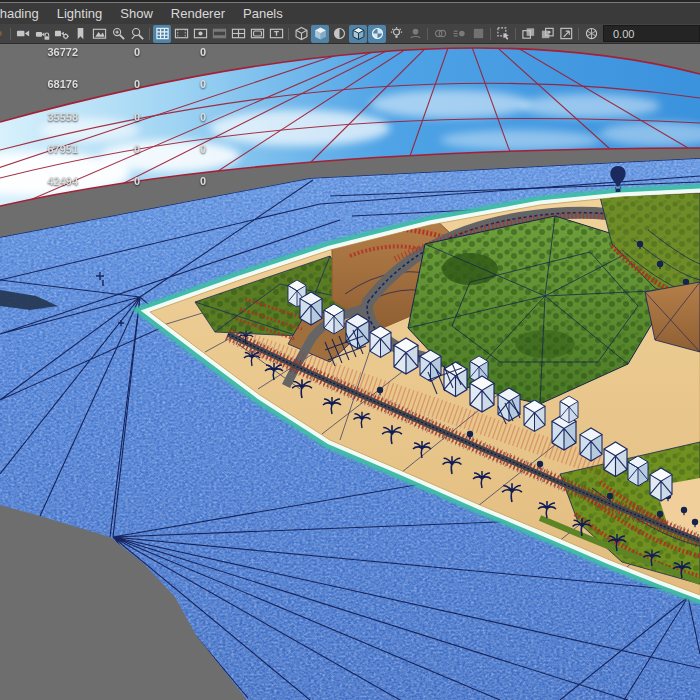  What do you see at coordinates (478, 34) in the screenshot?
I see `multisample-icon` at bounding box center [478, 34].